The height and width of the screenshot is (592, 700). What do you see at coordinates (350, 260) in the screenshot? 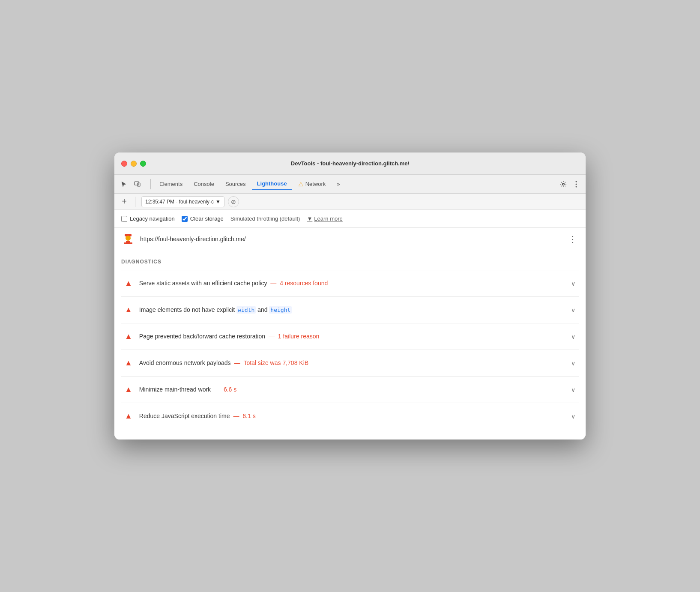
I see `diagnostics-title: DIAGNOSTICS` at bounding box center [350, 260].